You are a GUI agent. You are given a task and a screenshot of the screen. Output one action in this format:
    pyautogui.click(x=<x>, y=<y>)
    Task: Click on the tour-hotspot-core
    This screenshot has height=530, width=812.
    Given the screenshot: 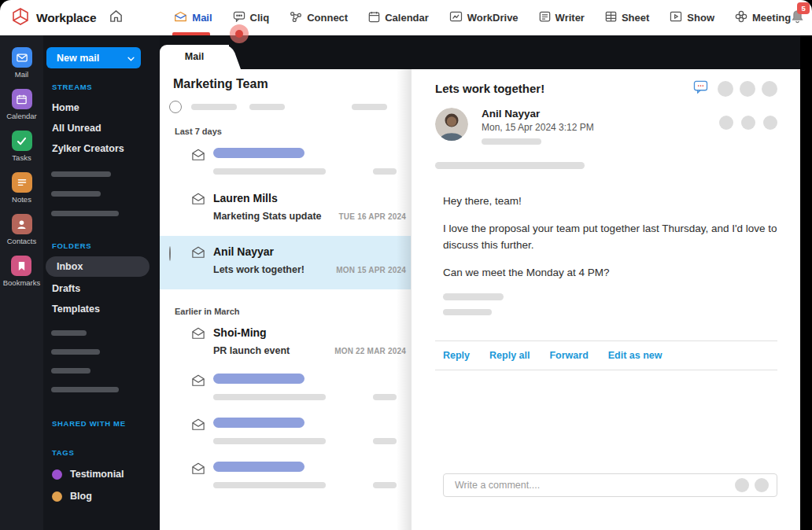 What is the action you would take?
    pyautogui.click(x=239, y=34)
    